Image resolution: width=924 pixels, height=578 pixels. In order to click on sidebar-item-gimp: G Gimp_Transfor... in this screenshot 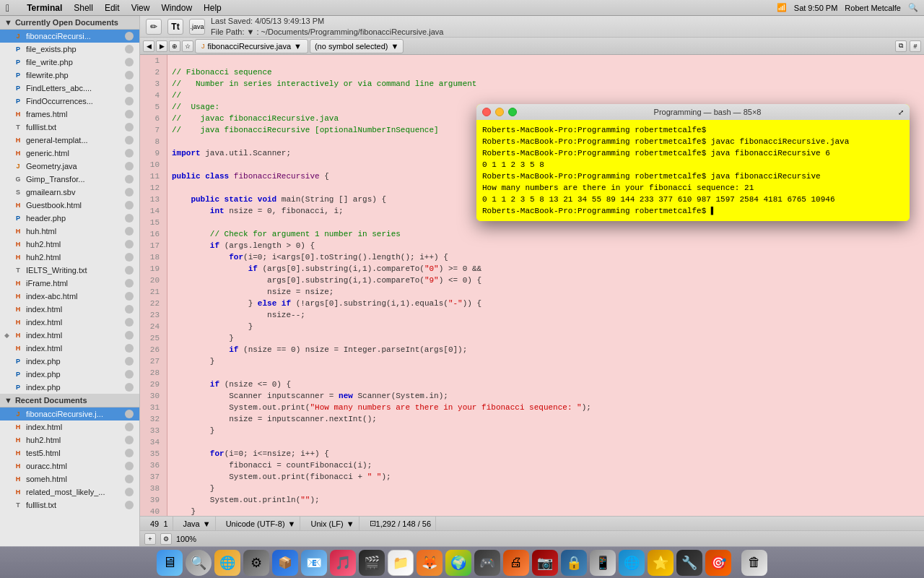, I will do `click(69, 179)`.